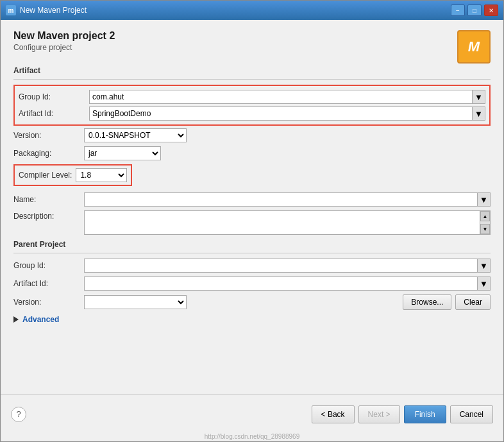 Image resolution: width=504 pixels, height=442 pixels. I want to click on artifact-section-label: Artifact, so click(252, 71).